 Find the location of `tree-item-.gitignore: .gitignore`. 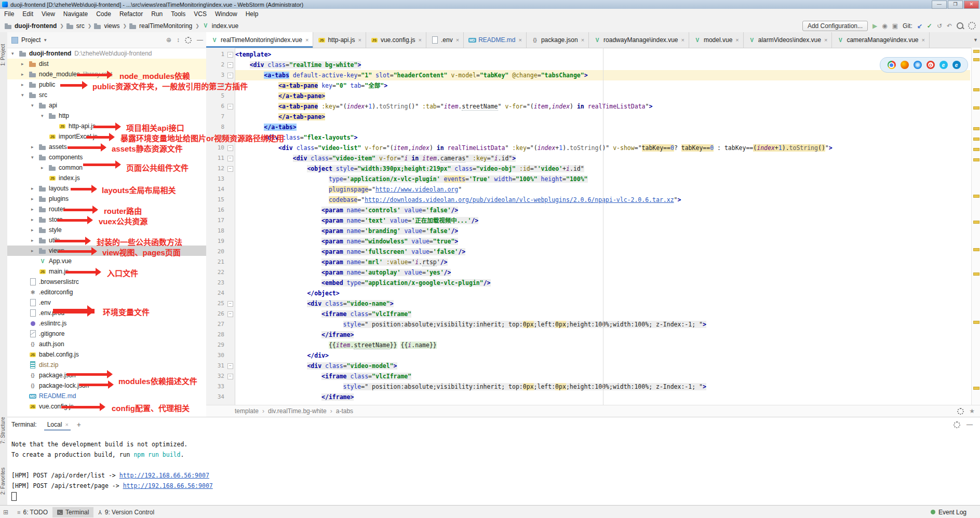

tree-item-.gitignore: .gitignore is located at coordinates (107, 334).